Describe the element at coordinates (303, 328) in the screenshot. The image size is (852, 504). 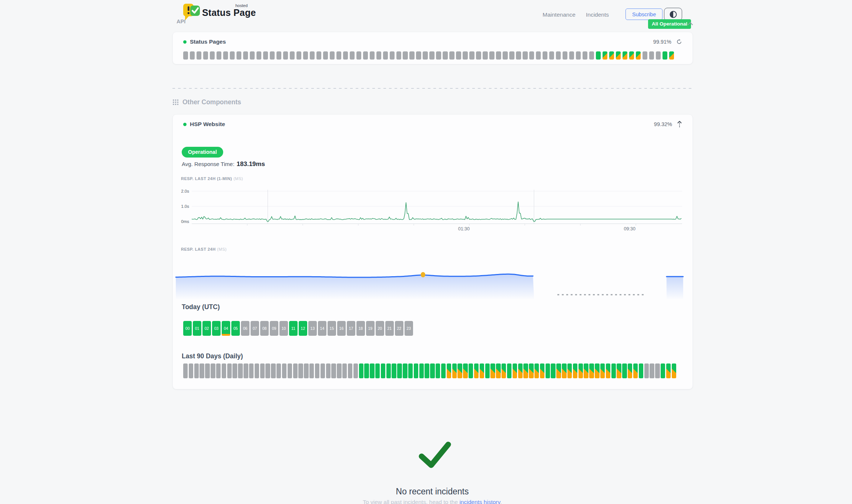
I see `hour-block-12: 12` at that location.